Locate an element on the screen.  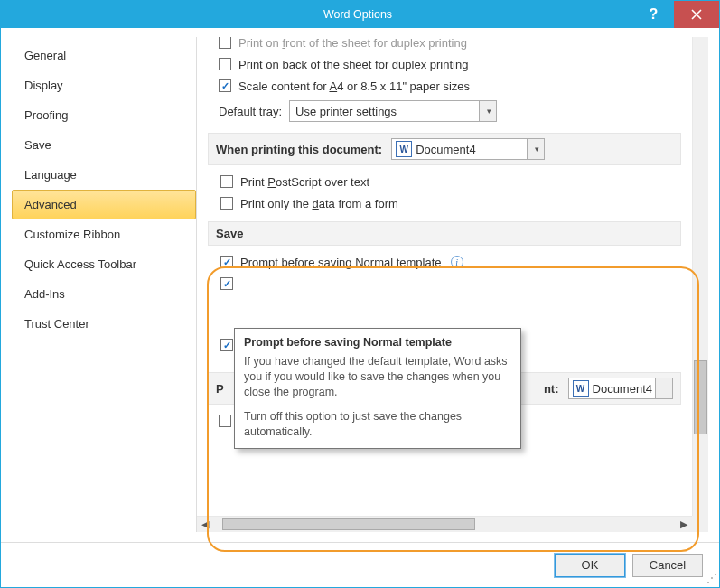
sidebar-item-label: Trust Center is located at coordinates (57, 323).